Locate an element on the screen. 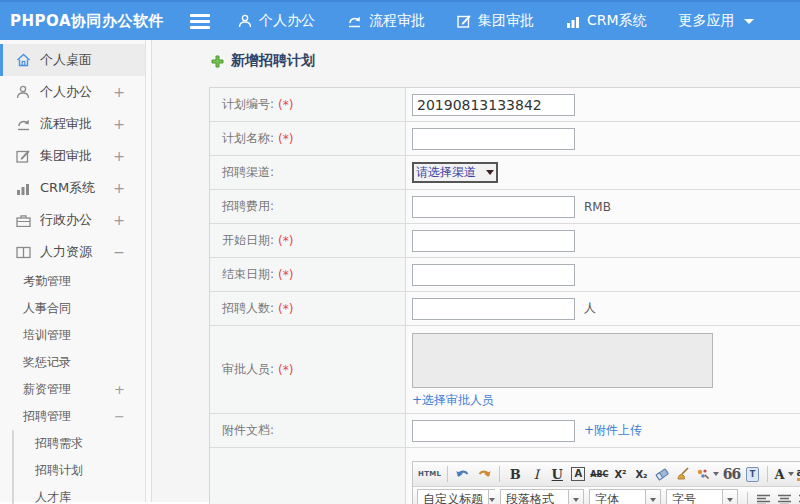 The height and width of the screenshot is (504, 800). empty-label-cell is located at coordinates (308, 476).